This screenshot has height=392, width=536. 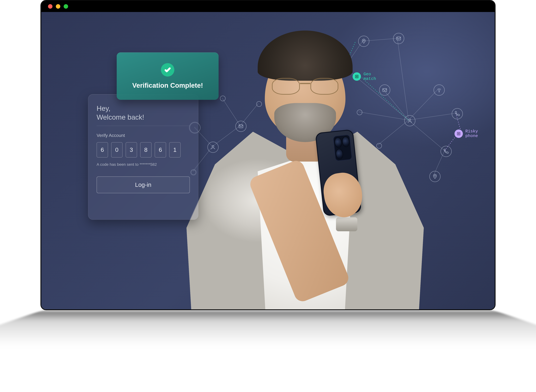 I want to click on verification-toast: Verification Complete!, so click(x=168, y=76).